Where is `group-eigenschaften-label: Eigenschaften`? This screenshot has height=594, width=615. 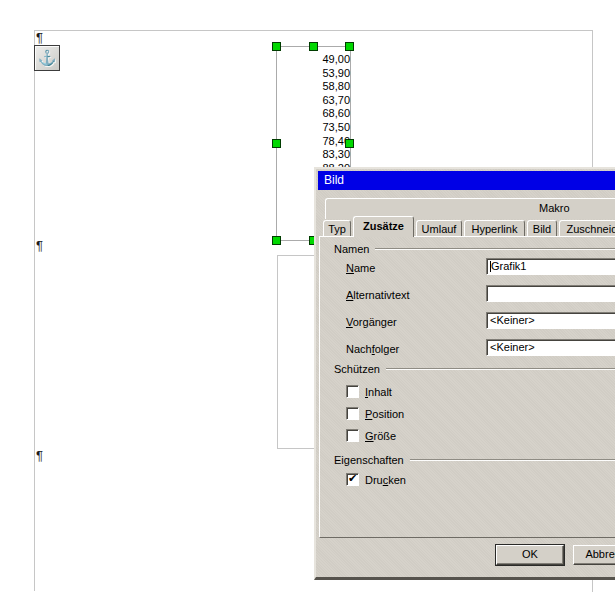 group-eigenschaften-label: Eigenschaften is located at coordinates (369, 460).